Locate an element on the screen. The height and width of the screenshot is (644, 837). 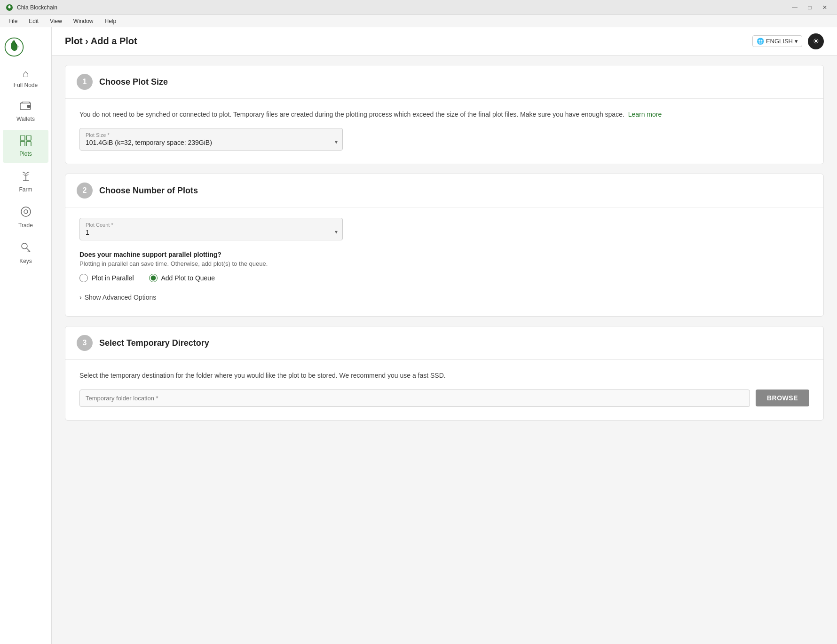
language-label: ENGLISH is located at coordinates (780, 41).